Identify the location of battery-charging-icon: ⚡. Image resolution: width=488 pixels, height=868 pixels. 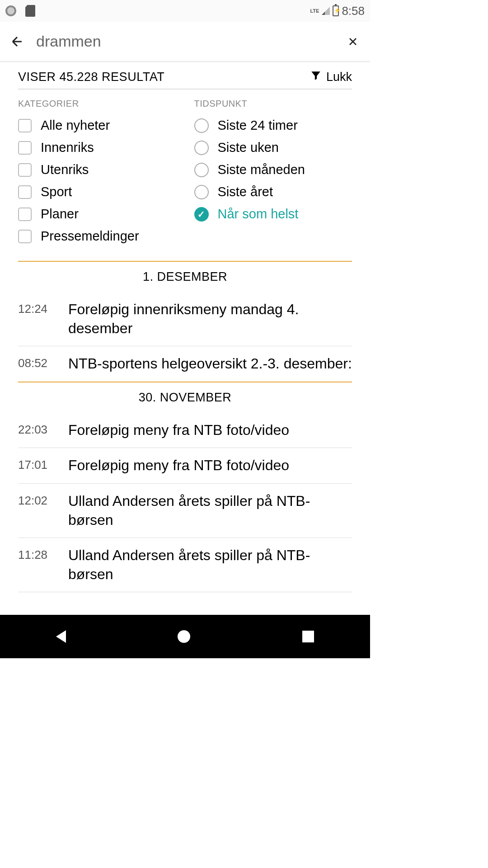
(336, 11).